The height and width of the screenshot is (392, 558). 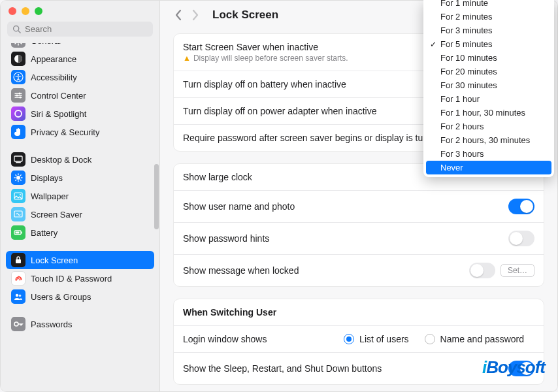 What do you see at coordinates (384, 339) in the screenshot?
I see `radio-label: List of users` at bounding box center [384, 339].